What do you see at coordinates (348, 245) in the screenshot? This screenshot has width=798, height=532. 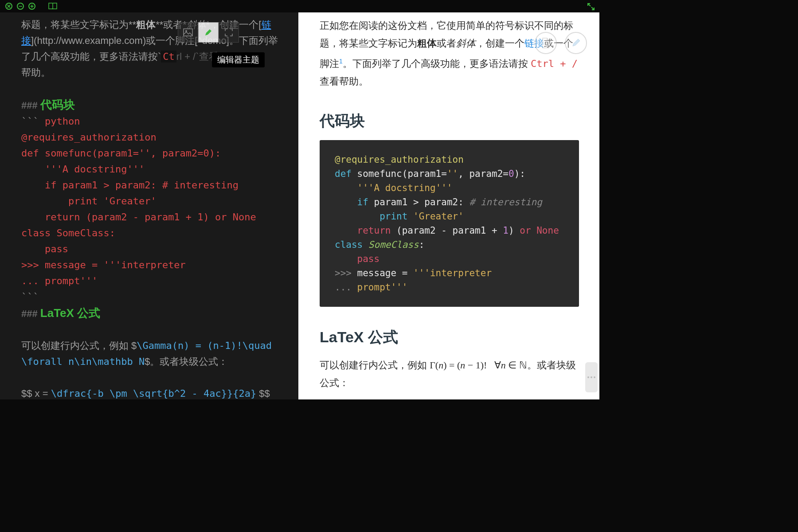 I see `tok-keyword: class` at bounding box center [348, 245].